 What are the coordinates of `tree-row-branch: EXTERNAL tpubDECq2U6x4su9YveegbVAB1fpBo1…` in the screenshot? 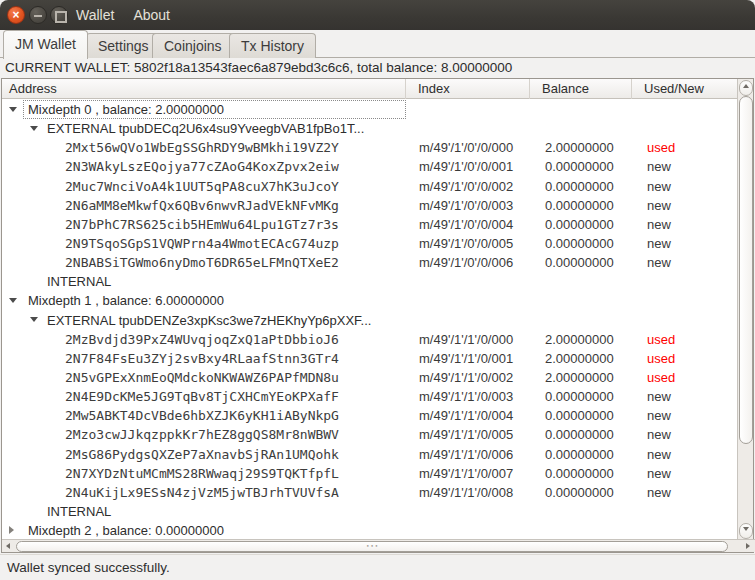 It's located at (370, 128).